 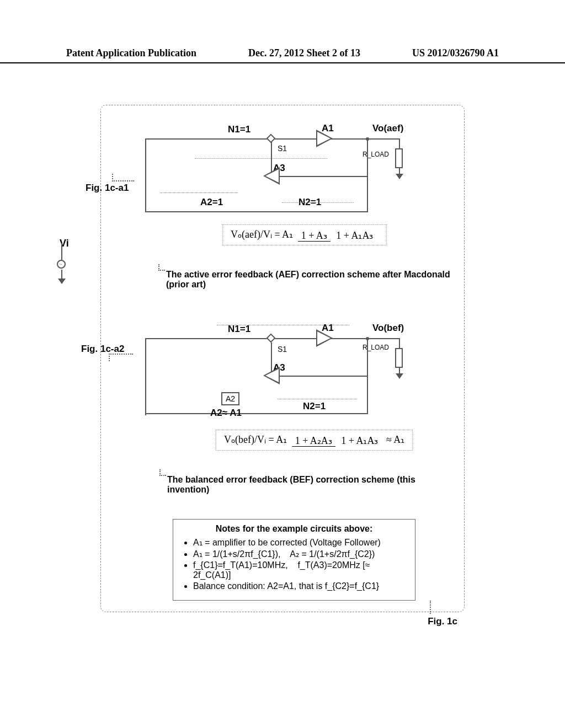 What do you see at coordinates (294, 560) in the screenshot?
I see `notes-box: Notes for the example circuits above: A₁…` at bounding box center [294, 560].